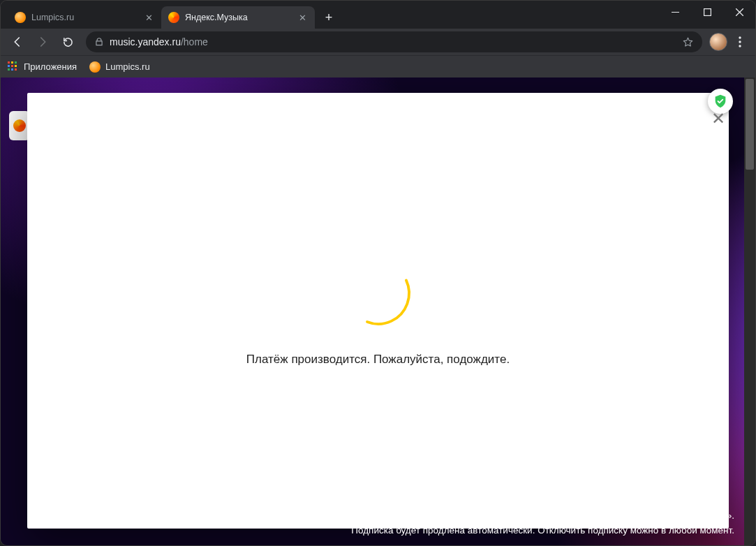  What do you see at coordinates (543, 524) in the screenshot?
I see `legal-text: Нажимая кнопку, вы принимаете «Лицензион…` at bounding box center [543, 524].